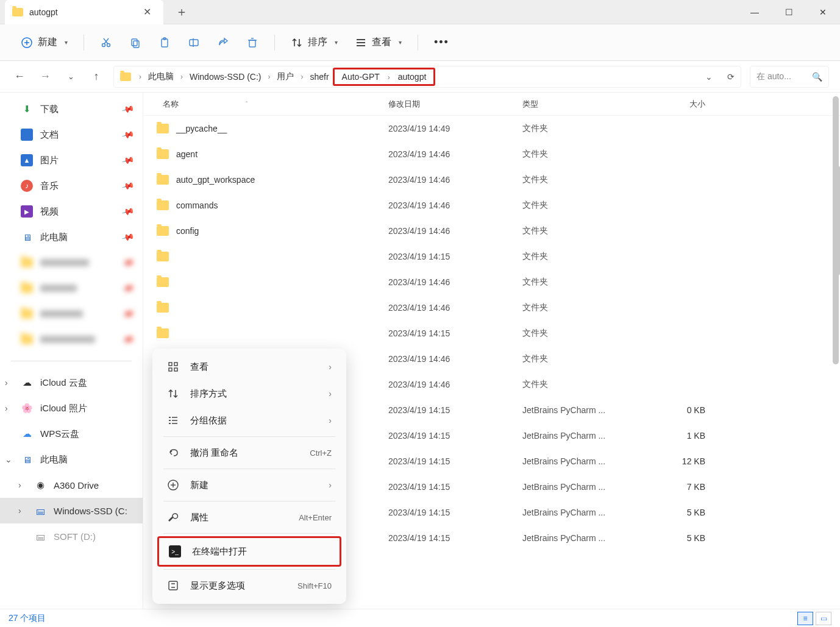  What do you see at coordinates (165, 43) in the screenshot?
I see `paste-button` at bounding box center [165, 43].